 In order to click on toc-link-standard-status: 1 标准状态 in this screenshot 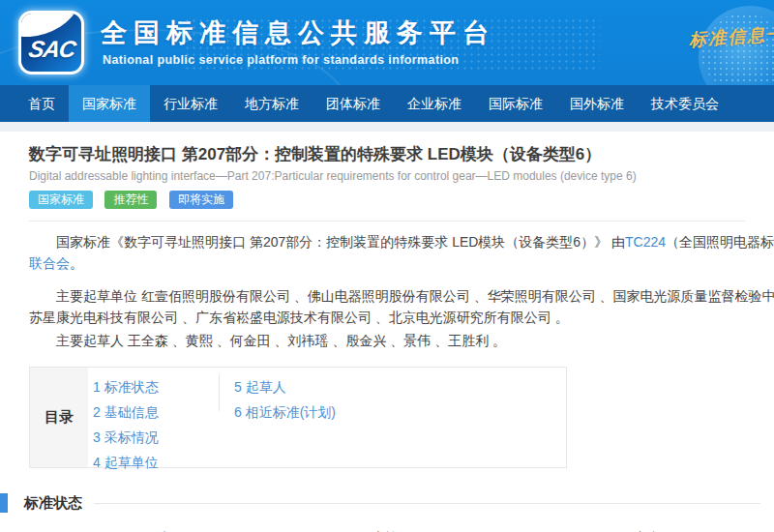, I will do `click(126, 387)`.